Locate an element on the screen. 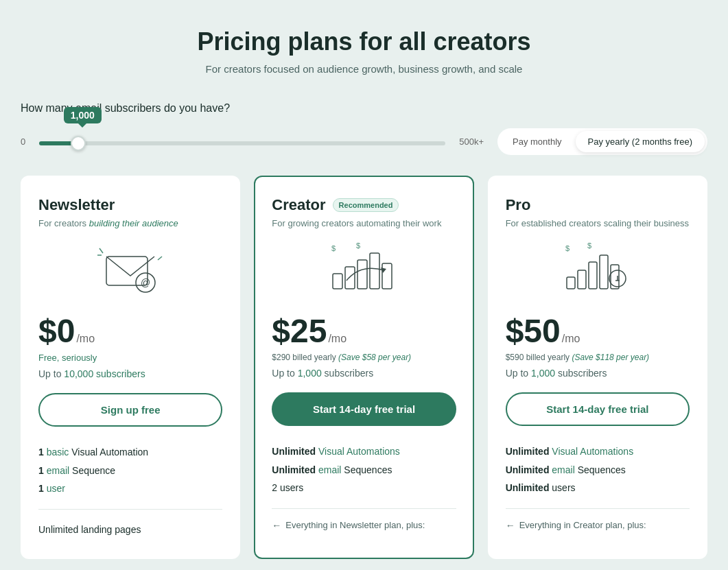 This screenshot has height=570, width=728. newsletter-footer: Unlimited landing pages is located at coordinates (130, 530).